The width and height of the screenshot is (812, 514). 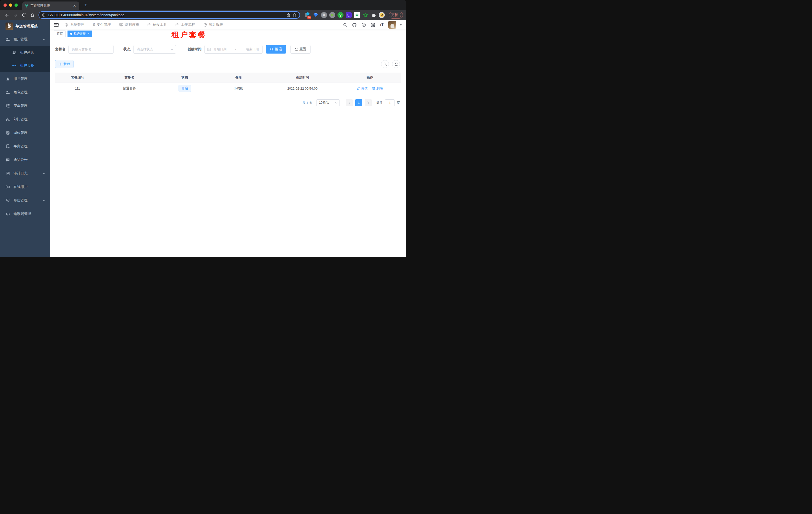 I want to click on status-badge: 开启, so click(x=185, y=88).